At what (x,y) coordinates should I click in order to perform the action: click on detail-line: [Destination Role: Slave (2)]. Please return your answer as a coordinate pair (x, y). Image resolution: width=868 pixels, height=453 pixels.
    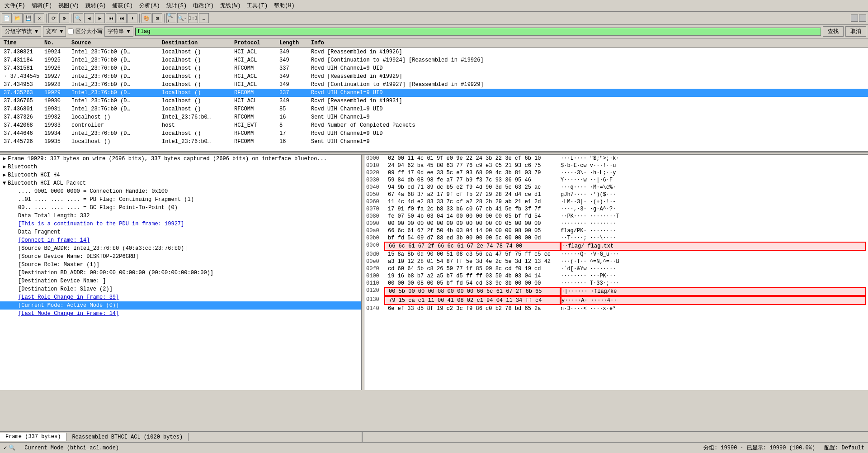
    Looking at the image, I should click on (180, 289).